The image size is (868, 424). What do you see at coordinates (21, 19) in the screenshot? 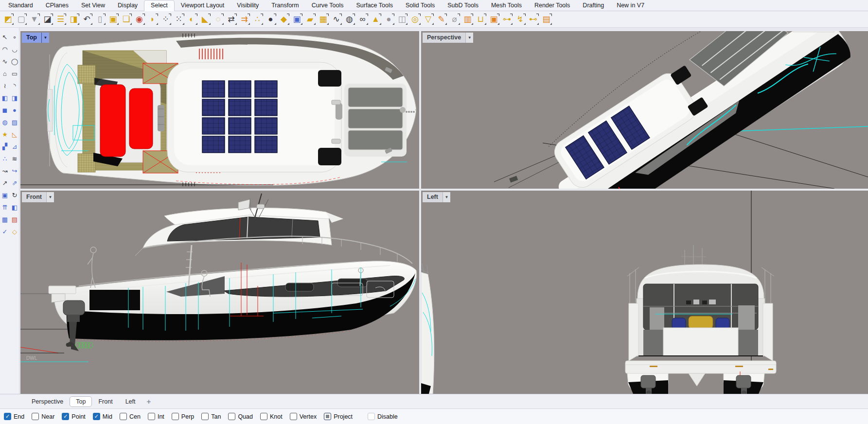
I see `layer-state-icon: ▢` at bounding box center [21, 19].